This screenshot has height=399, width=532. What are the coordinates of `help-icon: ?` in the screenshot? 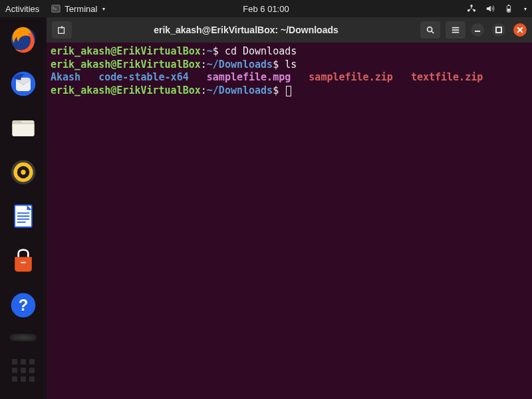 It's located at (23, 305).